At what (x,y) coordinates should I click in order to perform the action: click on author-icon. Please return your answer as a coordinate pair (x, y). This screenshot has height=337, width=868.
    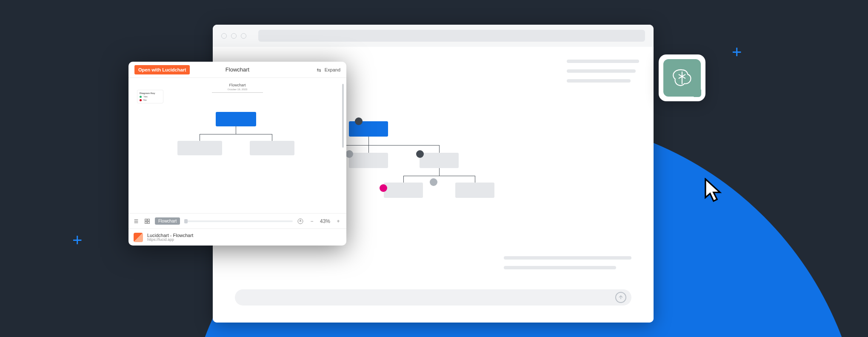
    Looking at the image, I should click on (300, 221).